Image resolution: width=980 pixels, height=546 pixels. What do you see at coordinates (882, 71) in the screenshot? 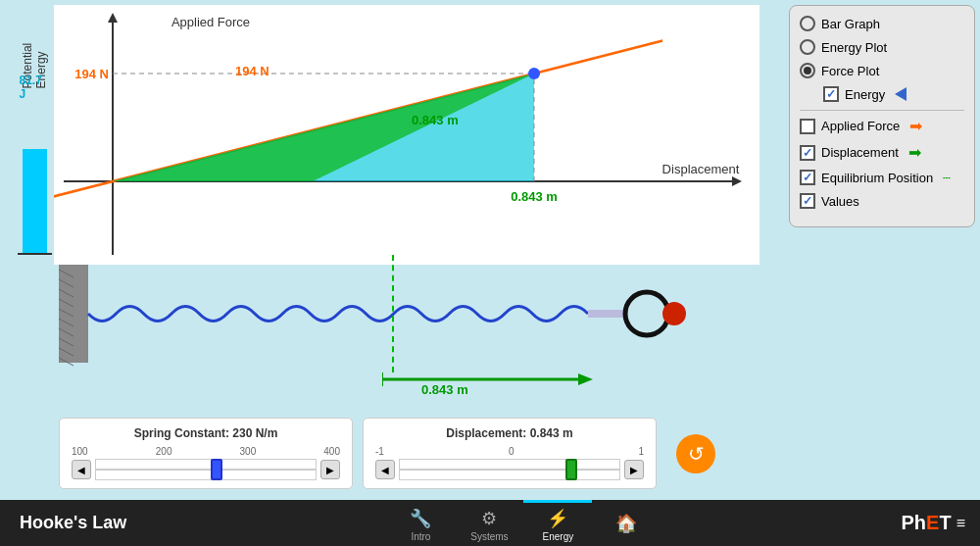
I see `force-plot-option: Force Plot` at bounding box center [882, 71].